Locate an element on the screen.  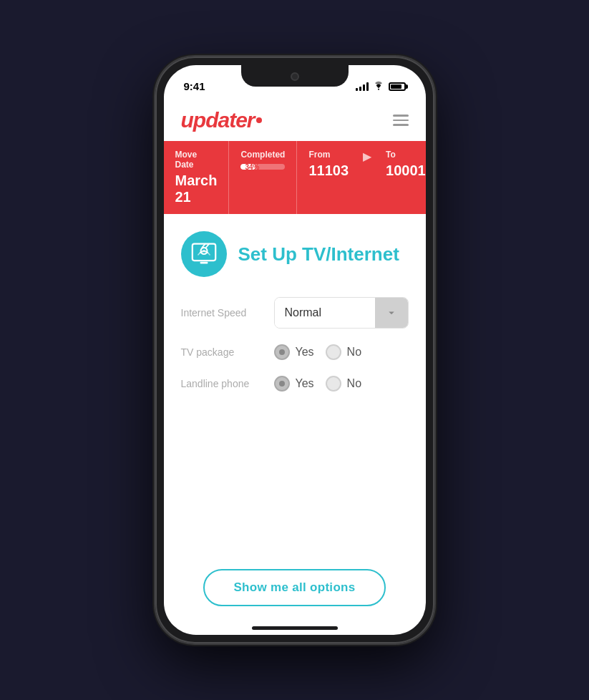
landline-label: Landline phone is located at coordinates (228, 384).